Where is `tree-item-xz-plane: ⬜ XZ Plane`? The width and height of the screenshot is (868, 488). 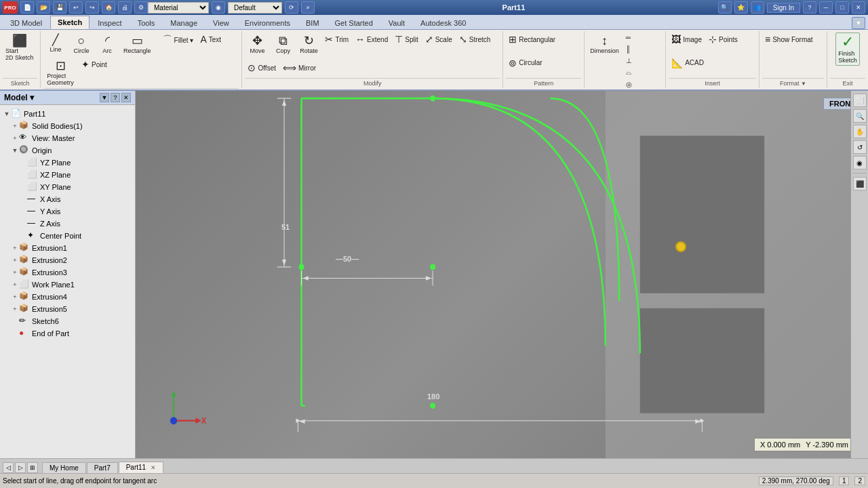 tree-item-xz-plane: ⬜ XZ Plane is located at coordinates (68, 175).